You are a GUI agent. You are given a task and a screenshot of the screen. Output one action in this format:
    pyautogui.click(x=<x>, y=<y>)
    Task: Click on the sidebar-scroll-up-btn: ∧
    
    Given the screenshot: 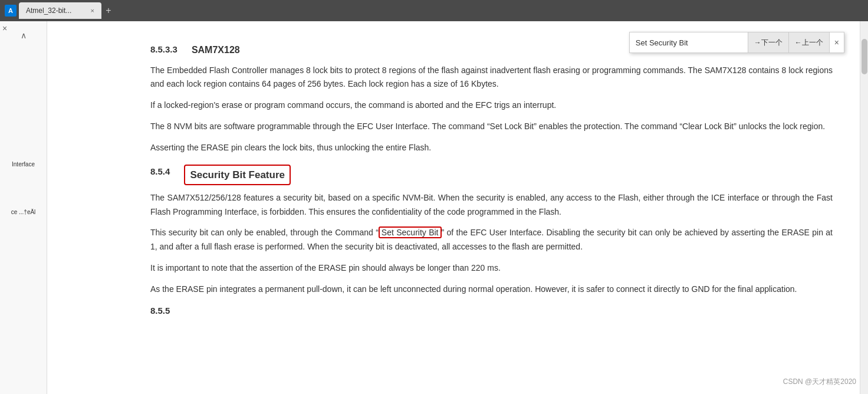 What is the action you would take?
    pyautogui.click(x=24, y=35)
    